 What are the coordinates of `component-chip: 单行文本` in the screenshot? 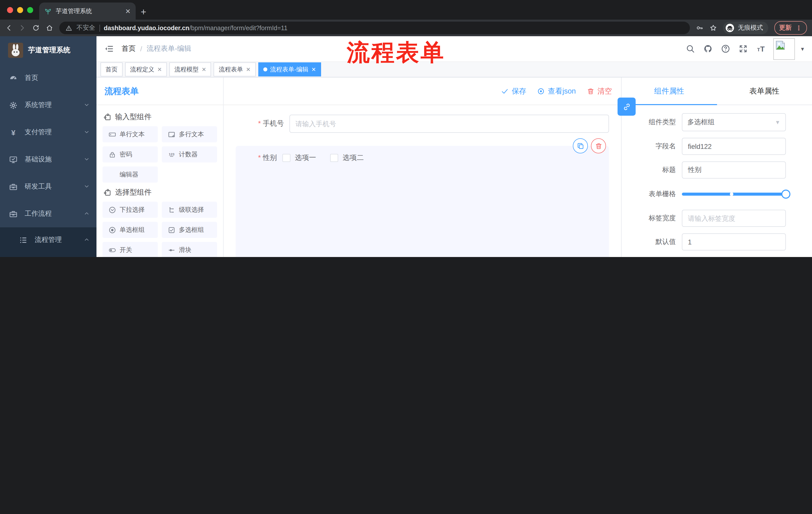 It's located at (130, 134).